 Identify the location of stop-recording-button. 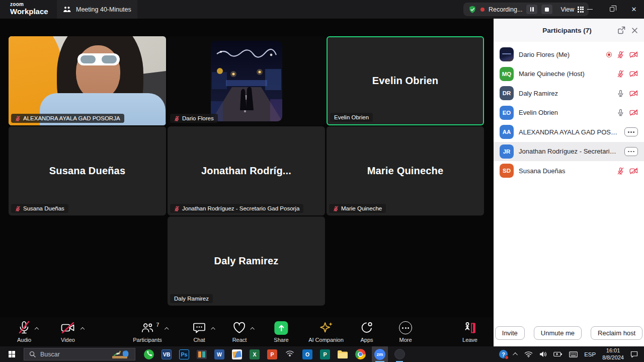
(547, 9).